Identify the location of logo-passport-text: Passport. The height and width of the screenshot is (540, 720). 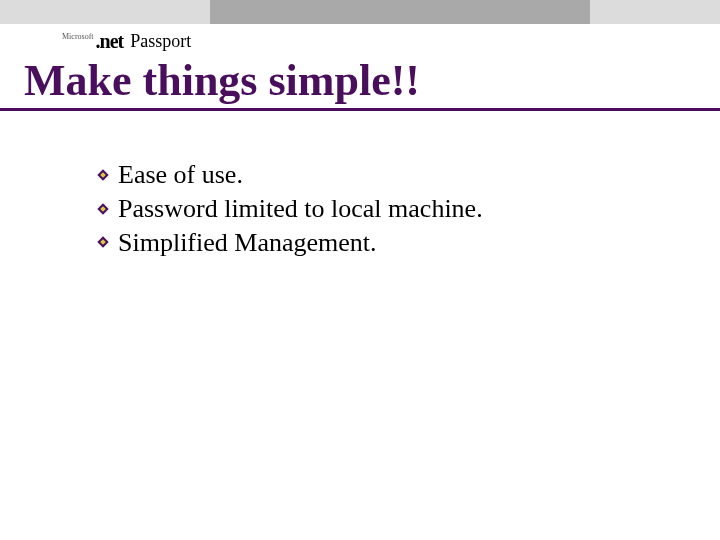
(160, 42).